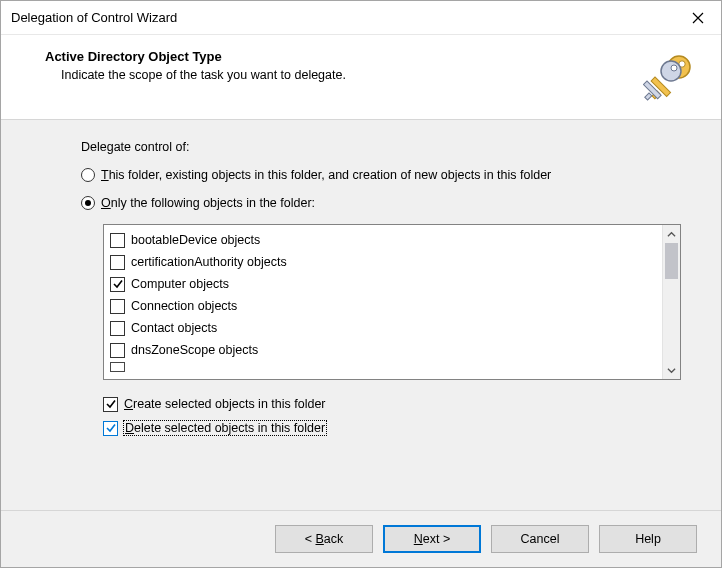 The height and width of the screenshot is (568, 722). I want to click on list-item: dnsZoneScope objects, so click(383, 350).